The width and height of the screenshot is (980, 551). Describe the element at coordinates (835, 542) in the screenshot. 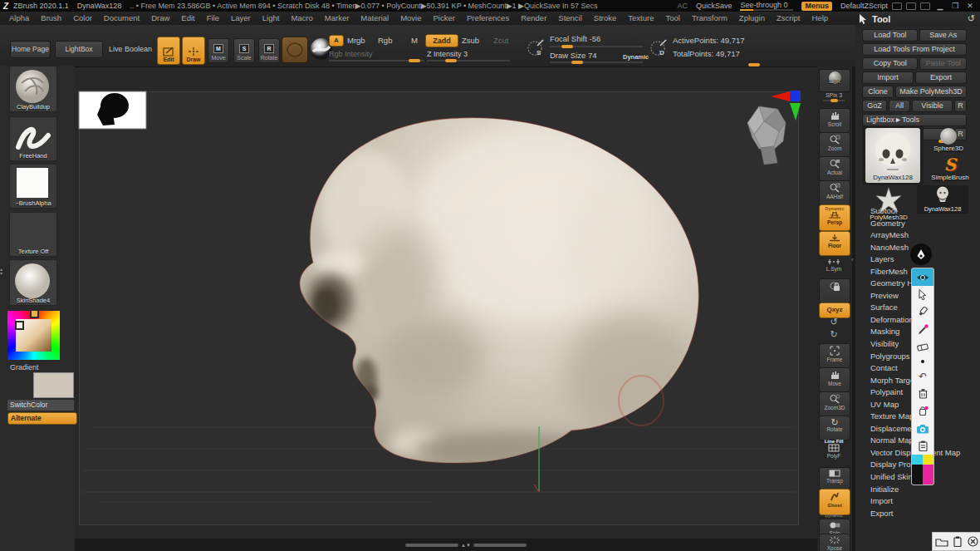

I see `xpose-button: Xpose` at that location.